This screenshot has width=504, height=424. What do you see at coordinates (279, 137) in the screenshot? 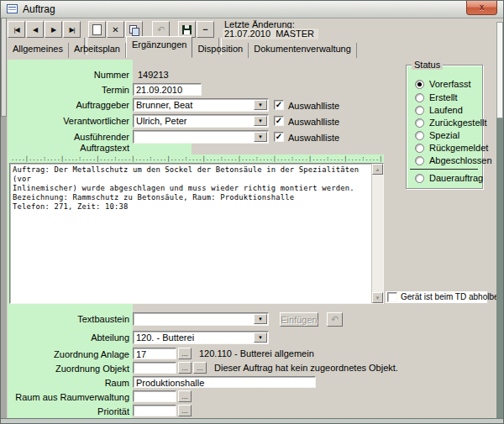
I see `ausfuehrender-auswahlliste-checkbox: ✓` at bounding box center [279, 137].